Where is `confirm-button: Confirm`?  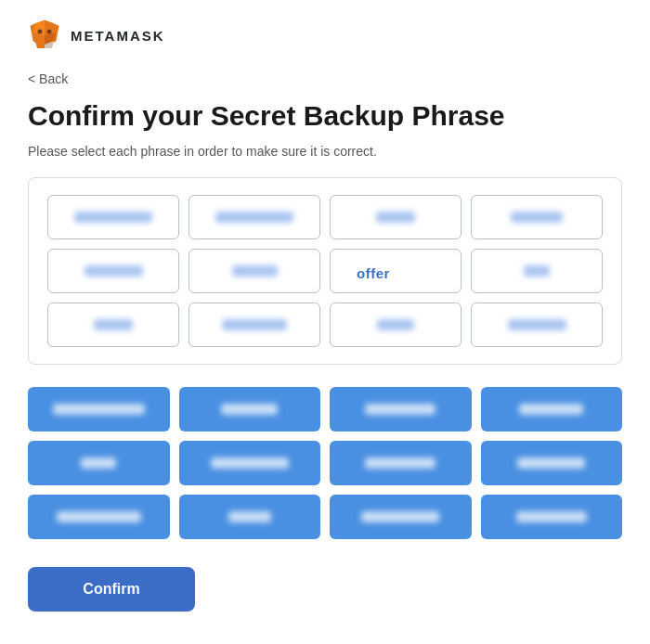
confirm-button: Confirm is located at coordinates (111, 589).